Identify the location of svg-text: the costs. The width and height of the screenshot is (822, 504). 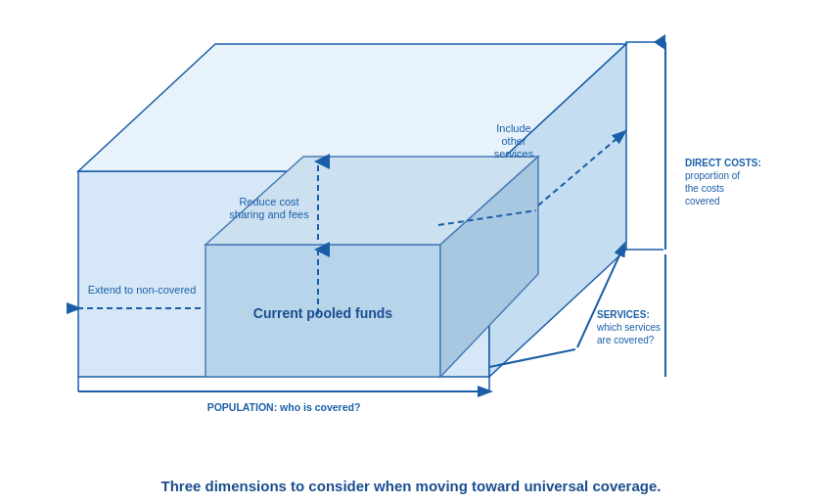
(705, 188).